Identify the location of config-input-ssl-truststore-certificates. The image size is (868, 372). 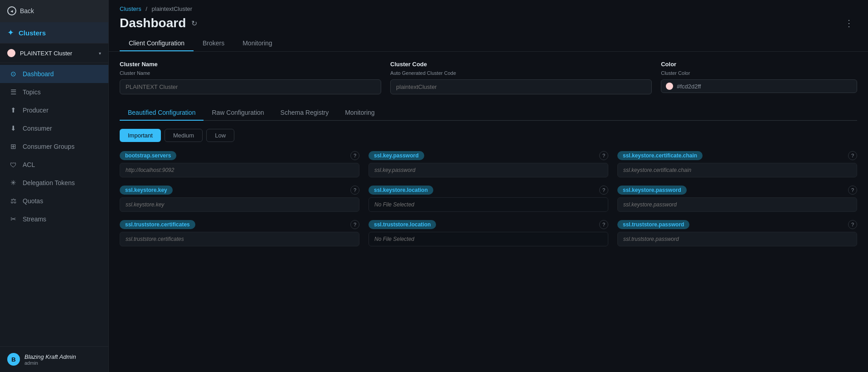
(239, 239).